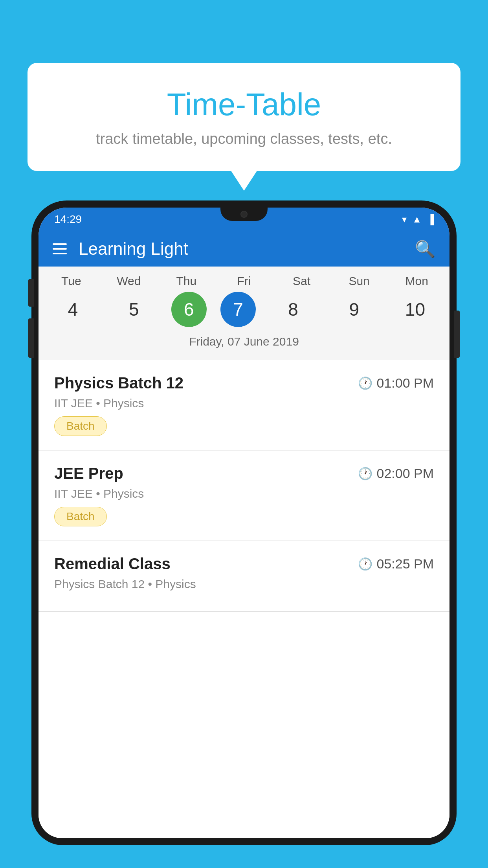 The width and height of the screenshot is (488, 868). What do you see at coordinates (244, 313) in the screenshot?
I see `calendar-strip: Tue Wed Thu Fri Sat Sun Mon 4 5 6 7 8` at bounding box center [244, 313].